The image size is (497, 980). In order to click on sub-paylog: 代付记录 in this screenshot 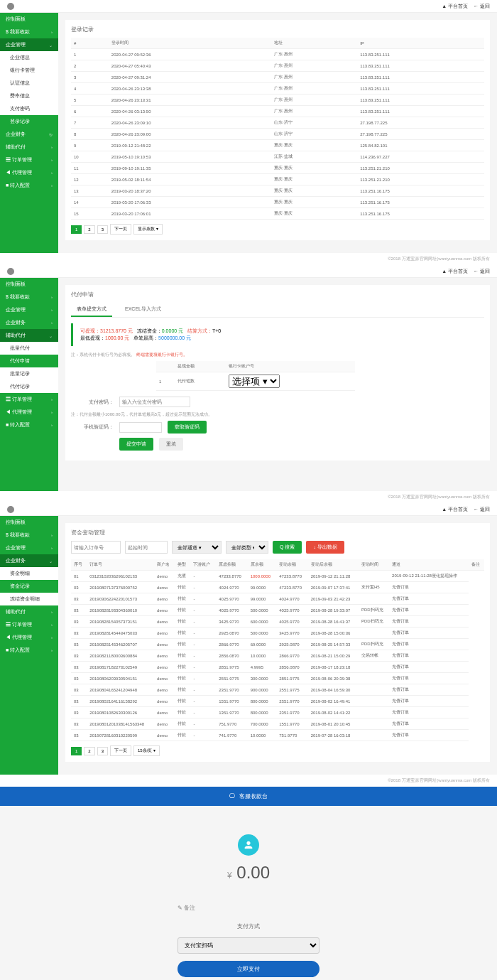, I will do `click(29, 387)`.